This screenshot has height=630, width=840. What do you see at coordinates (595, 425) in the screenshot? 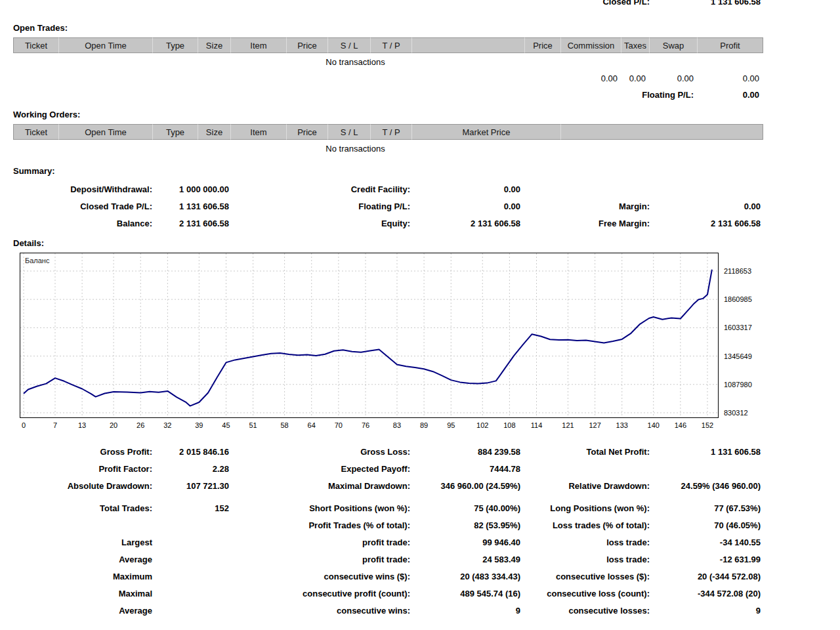
I see `x-tick-label: 127` at bounding box center [595, 425].